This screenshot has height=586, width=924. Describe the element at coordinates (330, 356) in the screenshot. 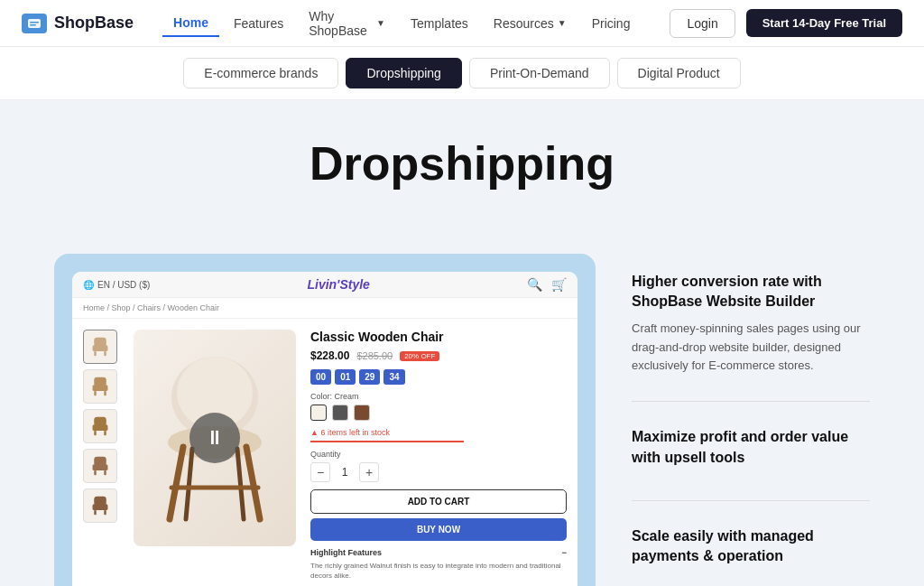

I see `demo-price: $228.00` at that location.